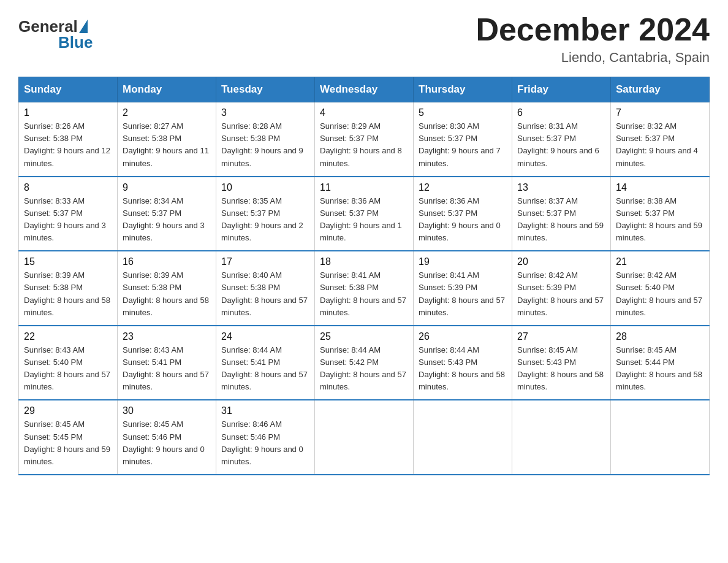 Image resolution: width=728 pixels, height=563 pixels. What do you see at coordinates (265, 411) in the screenshot?
I see `day-number: 31` at bounding box center [265, 411].